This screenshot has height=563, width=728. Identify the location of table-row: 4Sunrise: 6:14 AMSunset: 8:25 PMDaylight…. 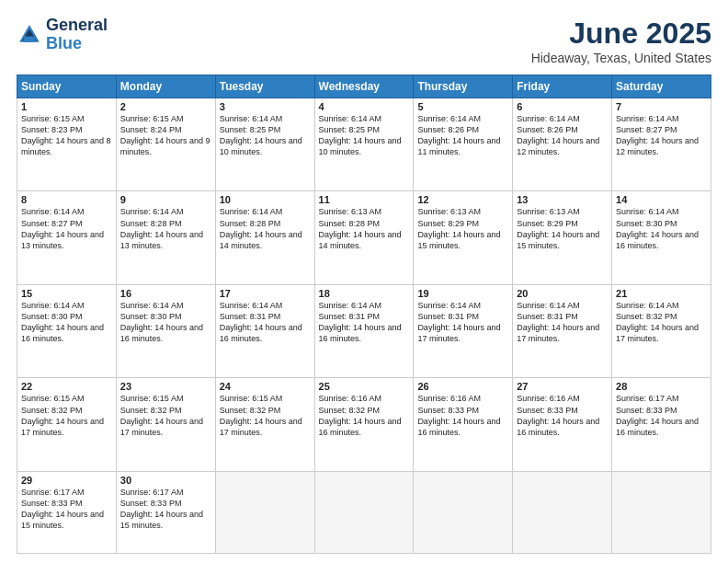
(364, 145).